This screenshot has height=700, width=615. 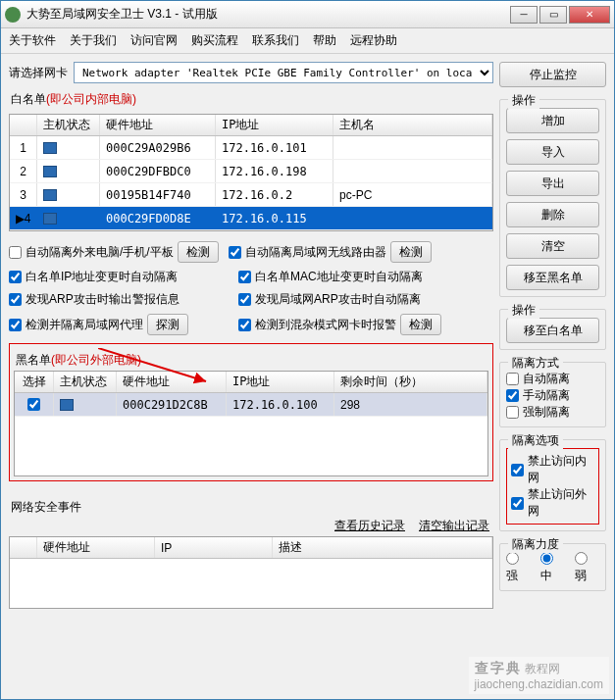 What do you see at coordinates (325, 41) in the screenshot?
I see `menu-help: 帮助` at bounding box center [325, 41].